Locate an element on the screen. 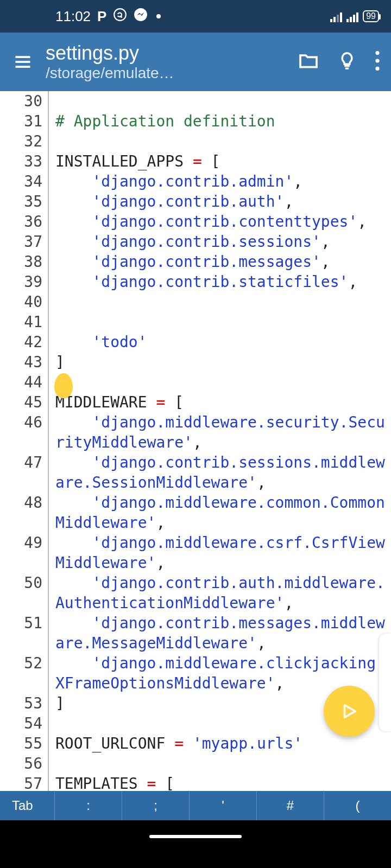 This screenshot has width=391, height=868. lightbulb-button is located at coordinates (347, 62).